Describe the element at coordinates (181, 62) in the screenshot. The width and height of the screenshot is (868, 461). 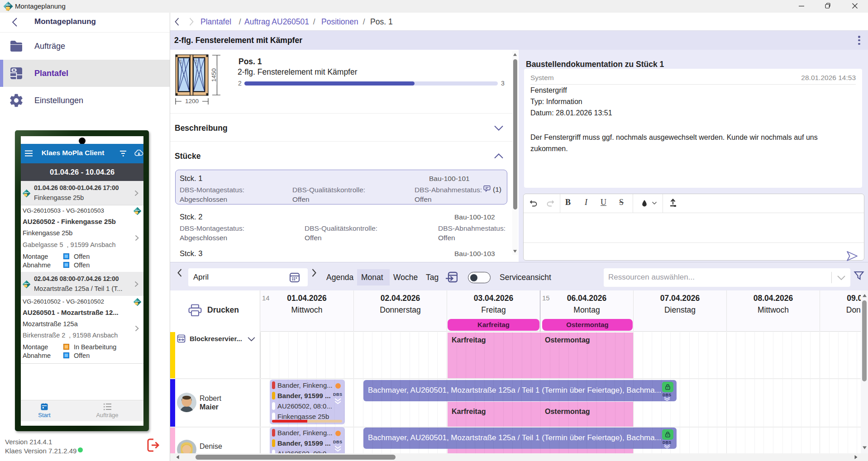
I see `svg-text: 1` at that location.